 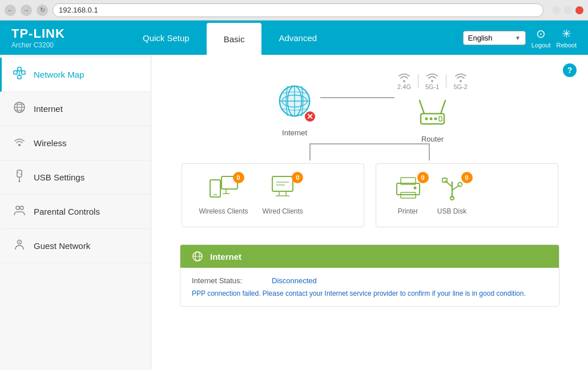 What do you see at coordinates (579, 10) in the screenshot?
I see `dot3` at bounding box center [579, 10].